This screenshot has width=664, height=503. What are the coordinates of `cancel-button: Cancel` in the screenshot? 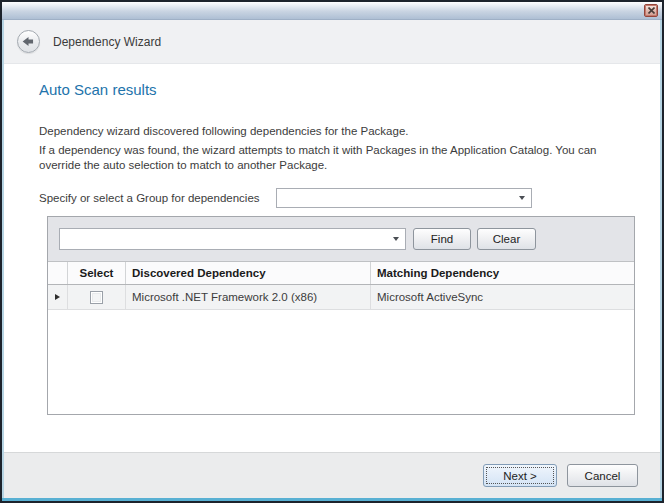 It's located at (602, 476).